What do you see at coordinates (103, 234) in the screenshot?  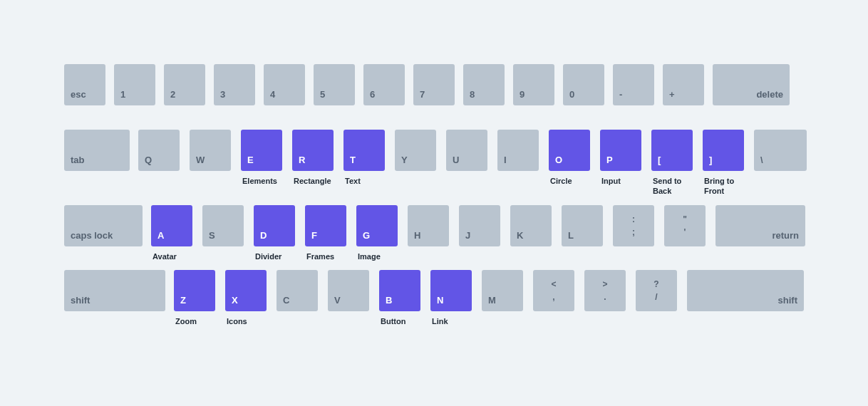 I see `key-wrap-caps-lock: caps lock.` at bounding box center [103, 234].